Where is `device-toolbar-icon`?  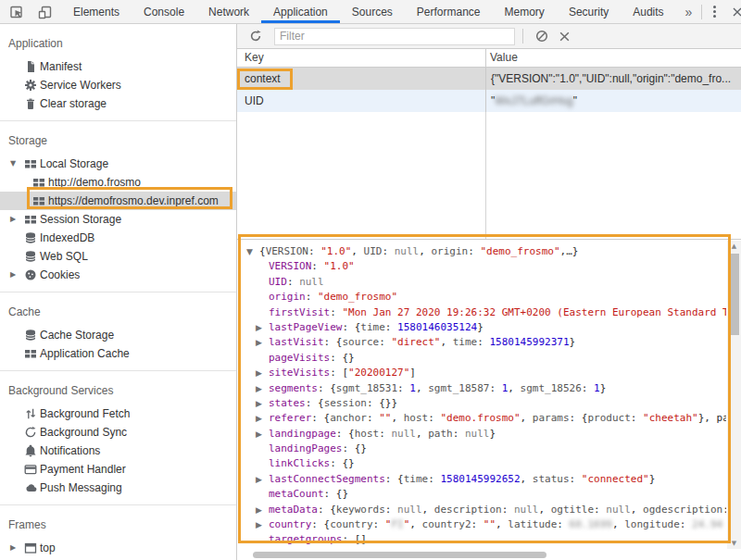
device-toolbar-icon is located at coordinates (45, 12).